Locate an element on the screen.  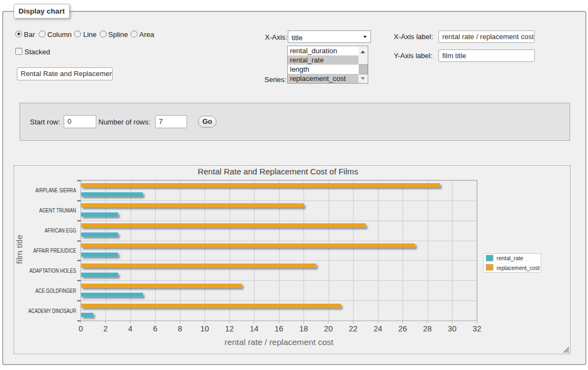
svg-text: 20 is located at coordinates (329, 329).